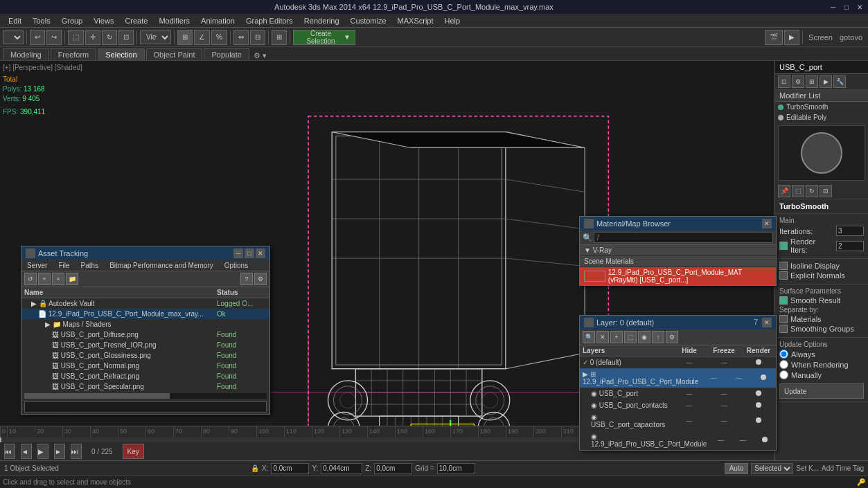  Describe the element at coordinates (784, 82) in the screenshot. I see `panel-icon-display: ⊡` at that location.